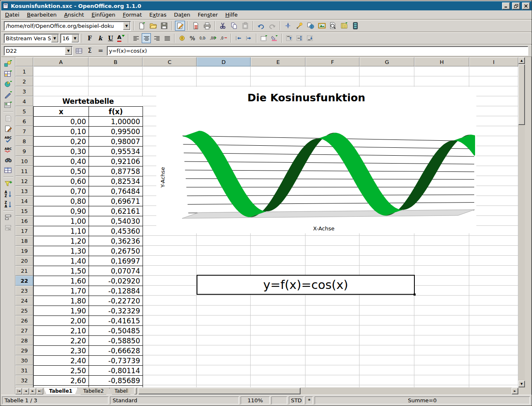  Describe the element at coordinates (62, 231) in the screenshot. I see `cell-x-value: 1,10` at that location.